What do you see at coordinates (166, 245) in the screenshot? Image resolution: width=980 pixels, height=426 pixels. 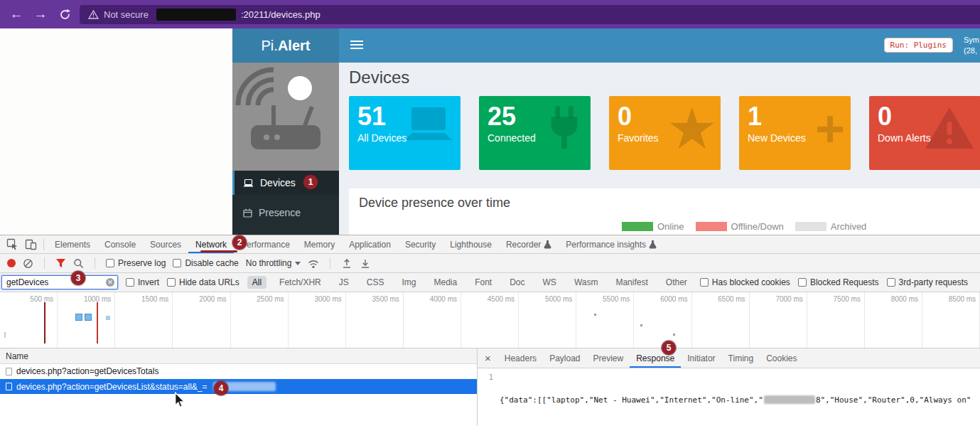 I see `tab-sources: Sources` at bounding box center [166, 245].